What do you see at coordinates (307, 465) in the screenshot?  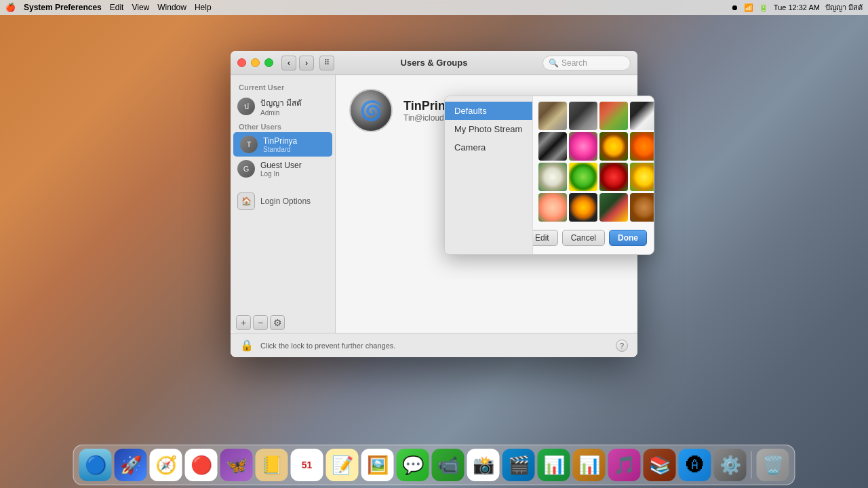 I see `dock-calendar: 51` at bounding box center [307, 465].